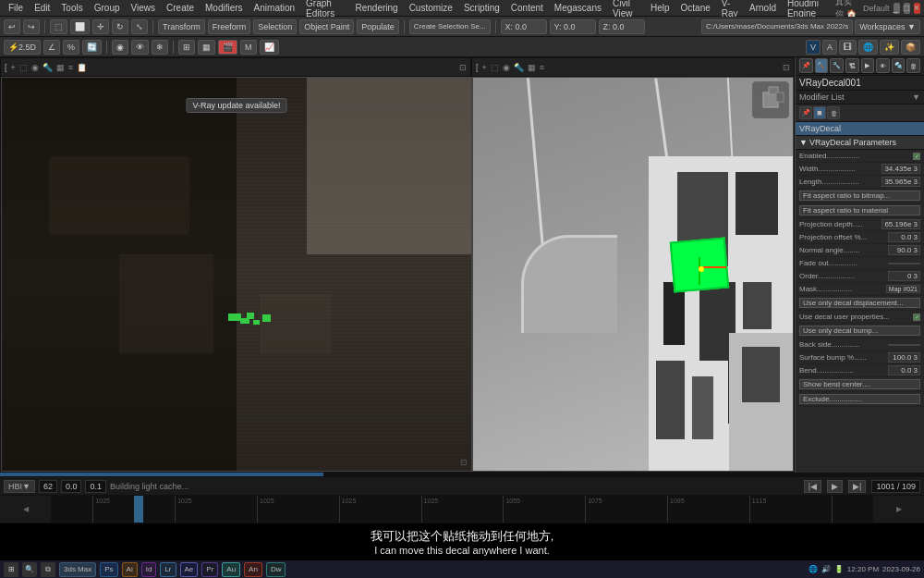 Image resolution: width=924 pixels, height=578 pixels. Describe the element at coordinates (274, 7) in the screenshot. I see `menu-animation: Animation` at that location.